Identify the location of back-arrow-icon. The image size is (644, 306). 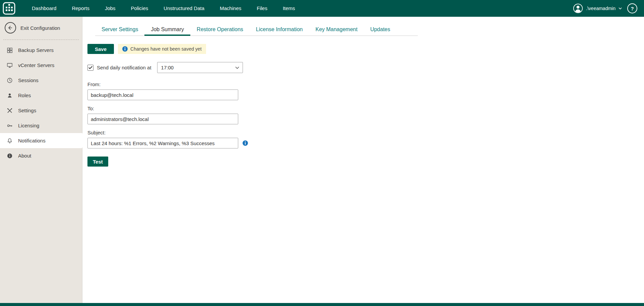
(10, 28).